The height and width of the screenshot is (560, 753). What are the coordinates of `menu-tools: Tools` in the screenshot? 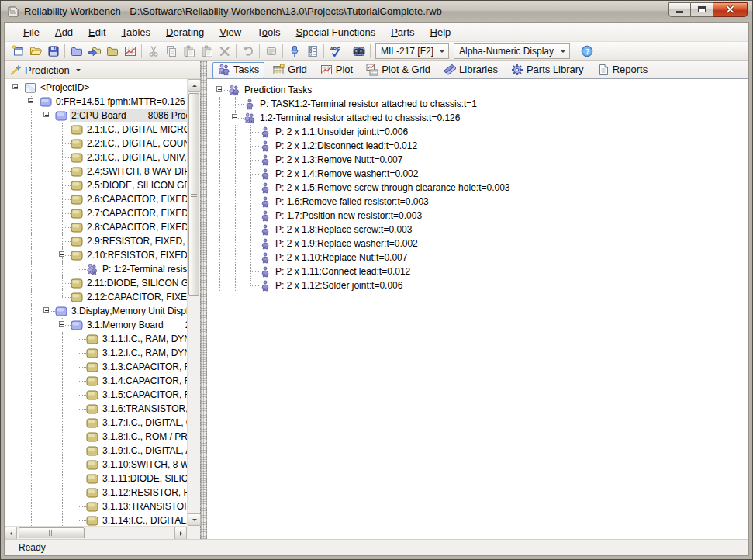 It's located at (268, 33).